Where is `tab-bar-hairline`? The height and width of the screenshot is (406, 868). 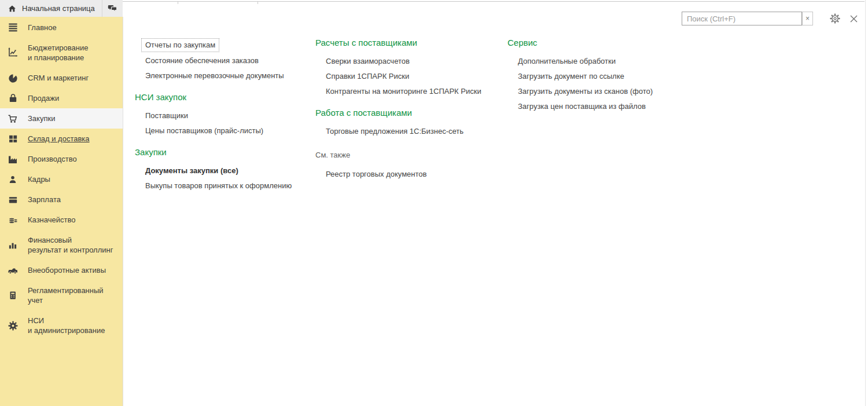
tab-bar-hairline is located at coordinates (494, 1).